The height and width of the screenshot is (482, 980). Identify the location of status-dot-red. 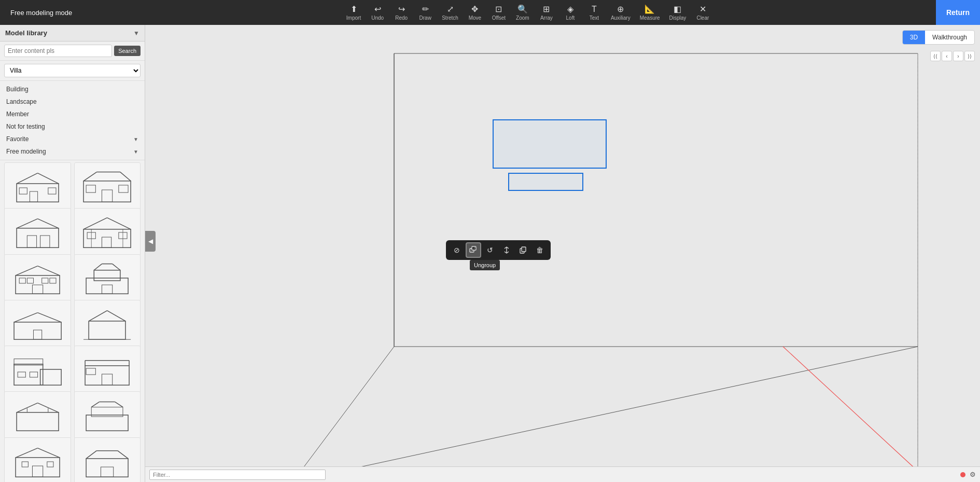
(963, 475).